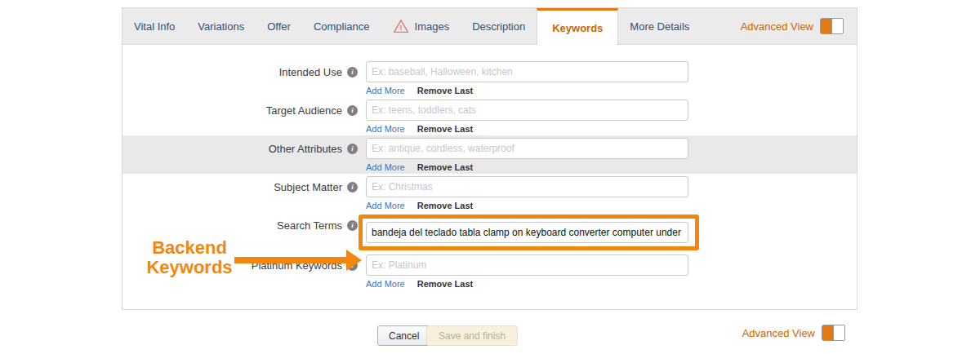  What do you see at coordinates (279, 26) in the screenshot?
I see `tab-offer: Offer` at bounding box center [279, 26].